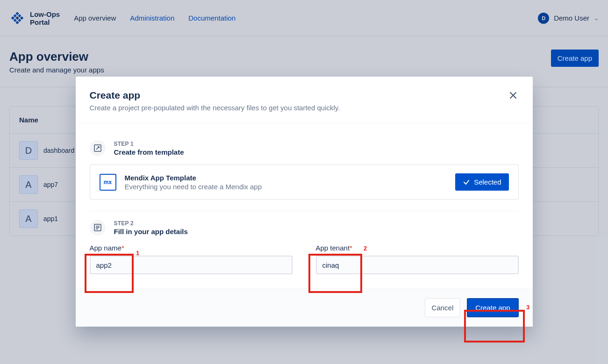  What do you see at coordinates (417, 265) in the screenshot?
I see `app-tenant-input` at bounding box center [417, 265].